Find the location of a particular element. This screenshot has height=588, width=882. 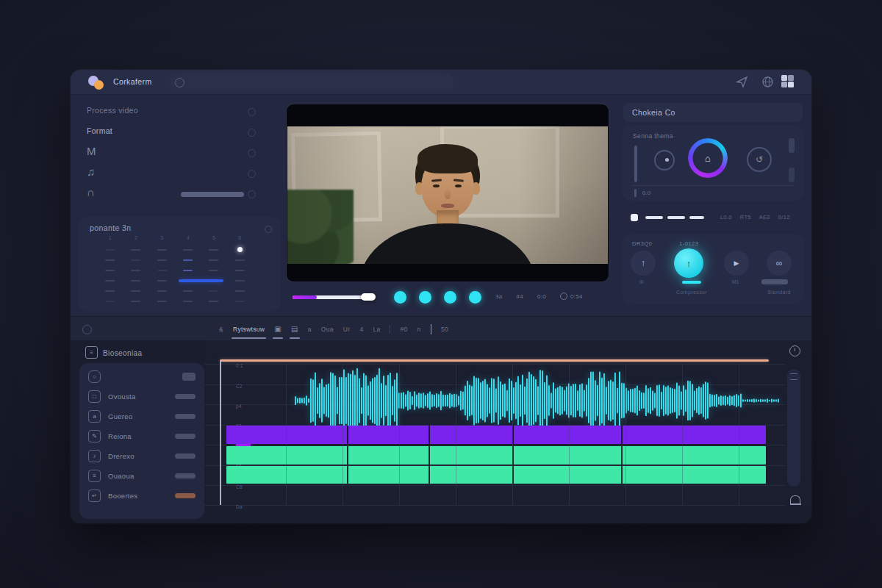

search-input is located at coordinates (312, 82).